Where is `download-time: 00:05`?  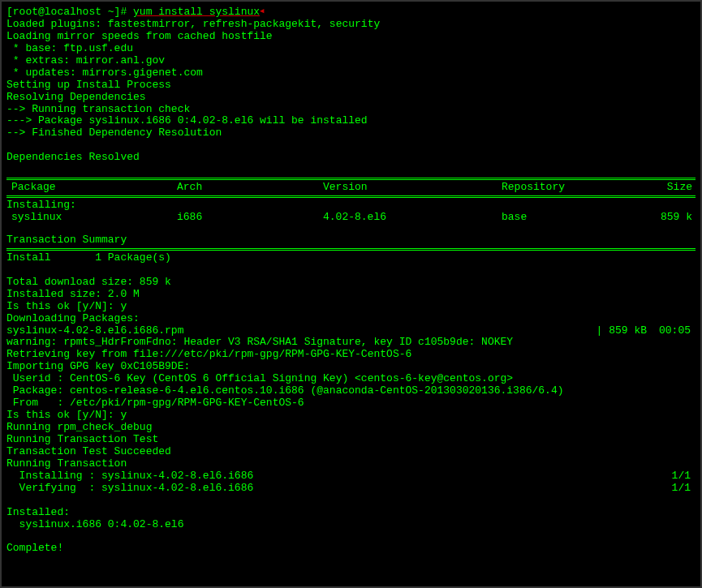 download-time: 00:05 is located at coordinates (671, 331).